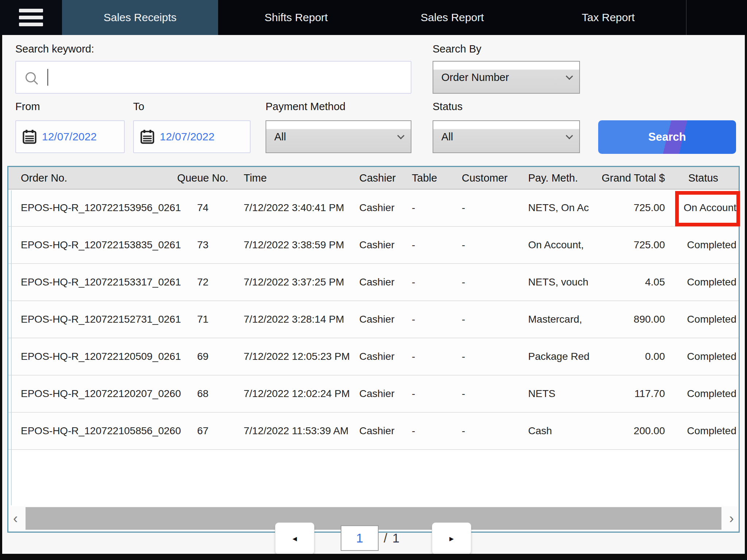 The width and height of the screenshot is (747, 560). Describe the element at coordinates (70, 137) in the screenshot. I see `from-date-field: 12/07/2022` at that location.